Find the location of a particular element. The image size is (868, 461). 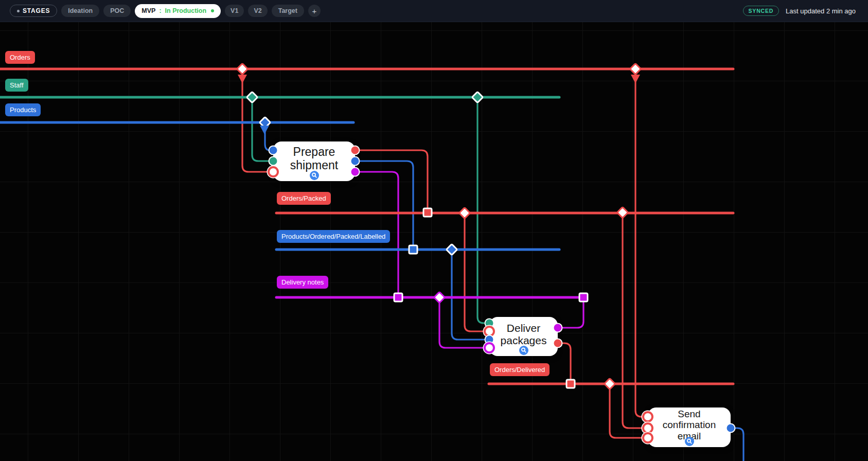

edge-popl-to-deliver is located at coordinates (471, 295).